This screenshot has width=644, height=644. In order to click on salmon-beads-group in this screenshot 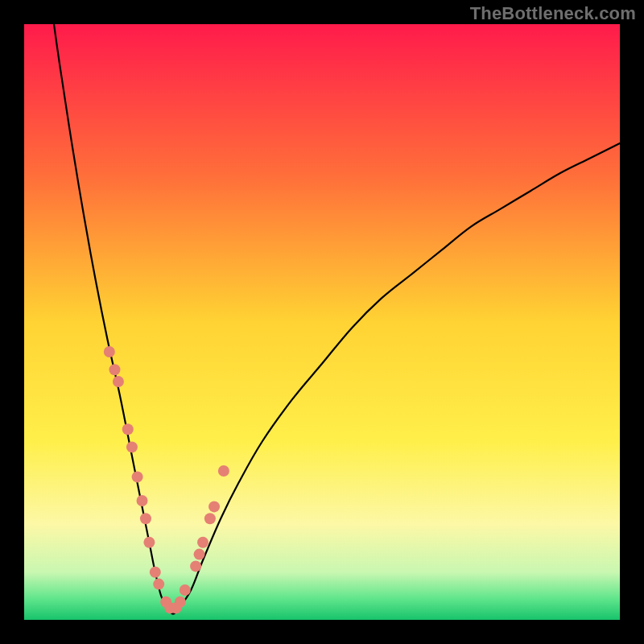, I will do `click(167, 480)`.